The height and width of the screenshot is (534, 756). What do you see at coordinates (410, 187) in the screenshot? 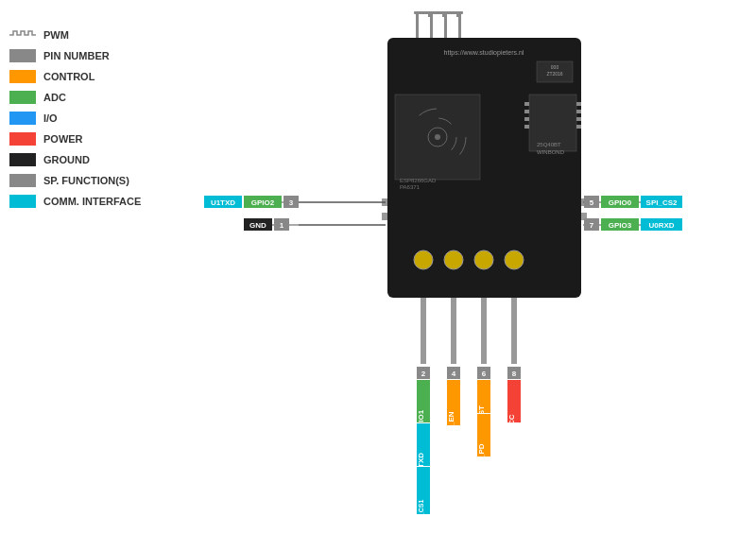
I see `svg-text: PA6371` at bounding box center [410, 187].